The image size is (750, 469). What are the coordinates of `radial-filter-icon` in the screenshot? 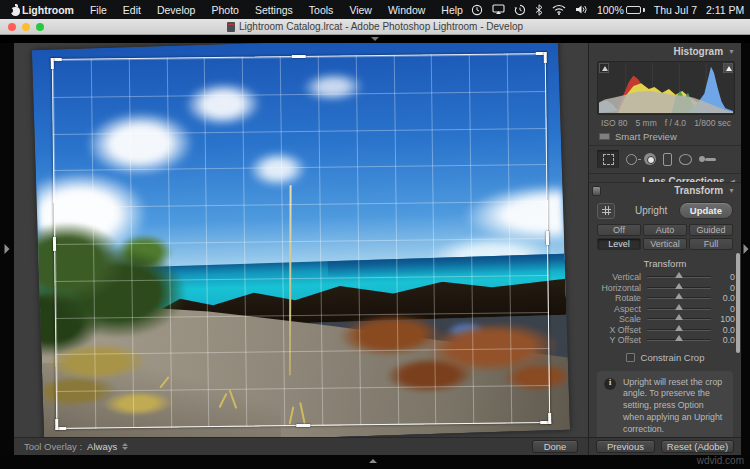 It's located at (686, 160).